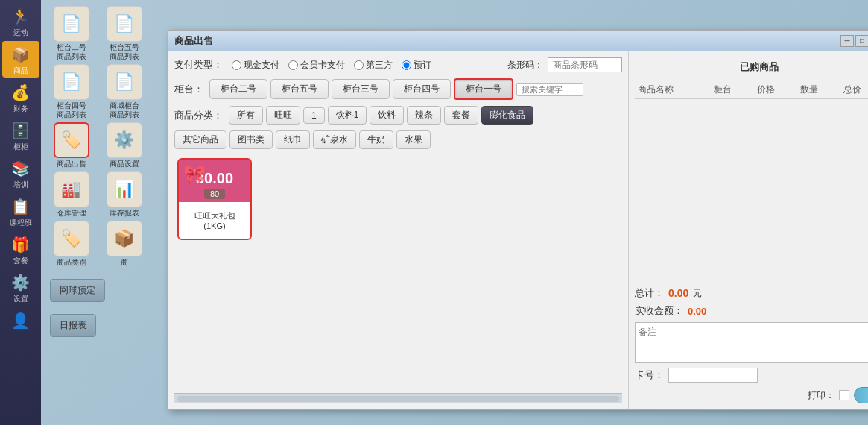  What do you see at coordinates (200, 140) in the screenshot?
I see `cat-other: 其它商品` at bounding box center [200, 140].